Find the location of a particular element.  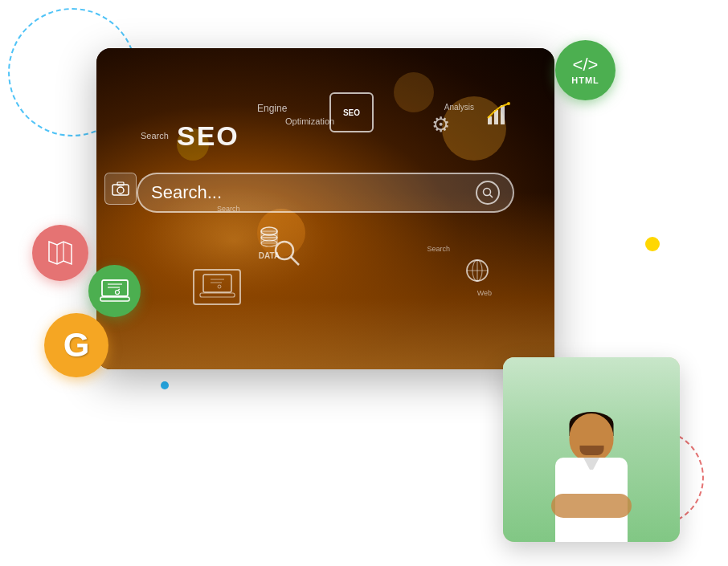

html-code-icon: </> is located at coordinates (586, 65).